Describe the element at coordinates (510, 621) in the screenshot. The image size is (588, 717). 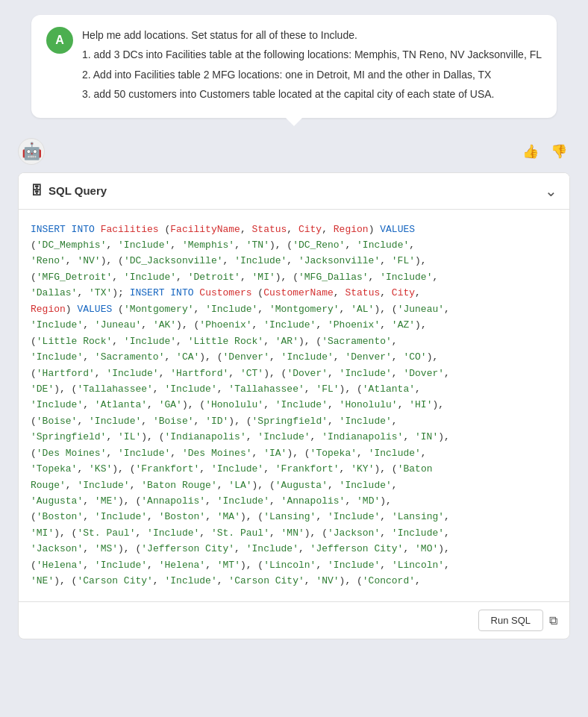
I see `run-sql-button: Run SQL` at that location.